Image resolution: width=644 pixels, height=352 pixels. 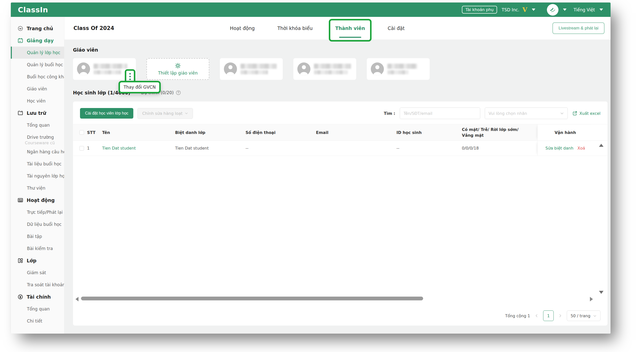 What do you see at coordinates (178, 66) in the screenshot?
I see `gear-icon` at bounding box center [178, 66].